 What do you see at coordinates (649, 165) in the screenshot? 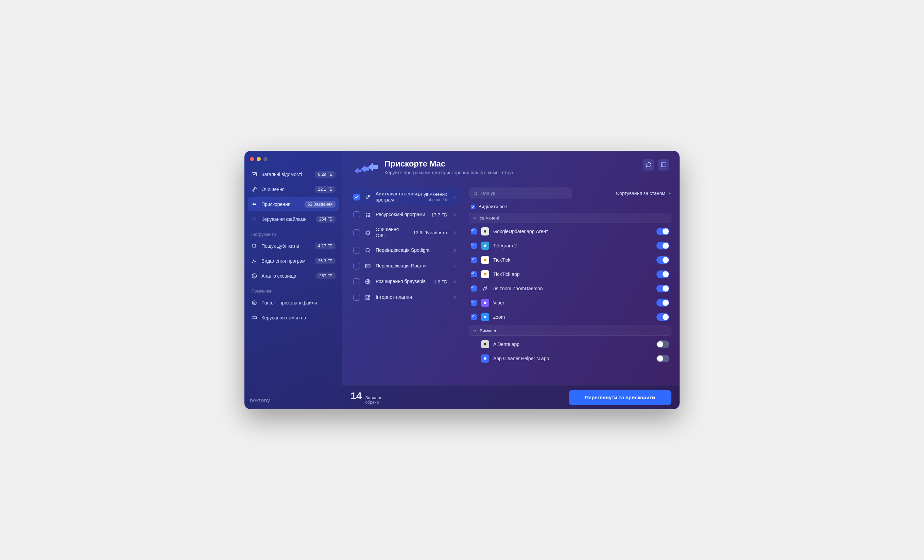
I see `feedback-button` at bounding box center [649, 165].